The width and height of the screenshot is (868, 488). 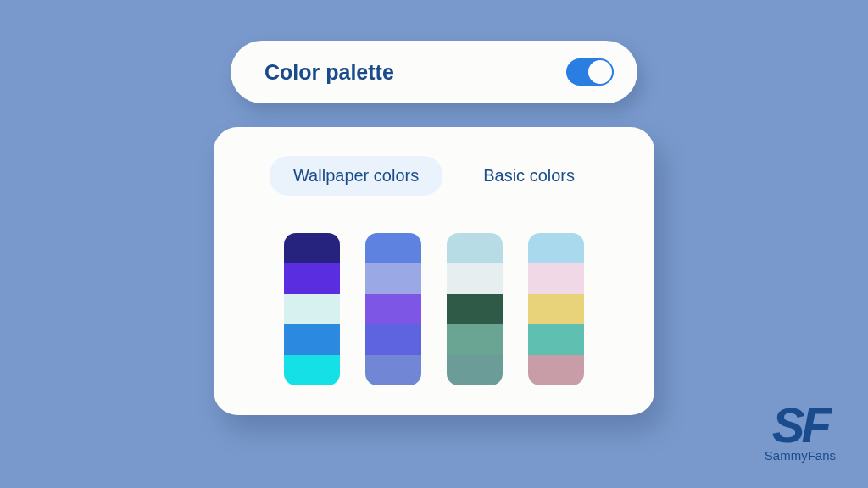 What do you see at coordinates (329, 73) in the screenshot?
I see `header-title: Color palette` at bounding box center [329, 73].